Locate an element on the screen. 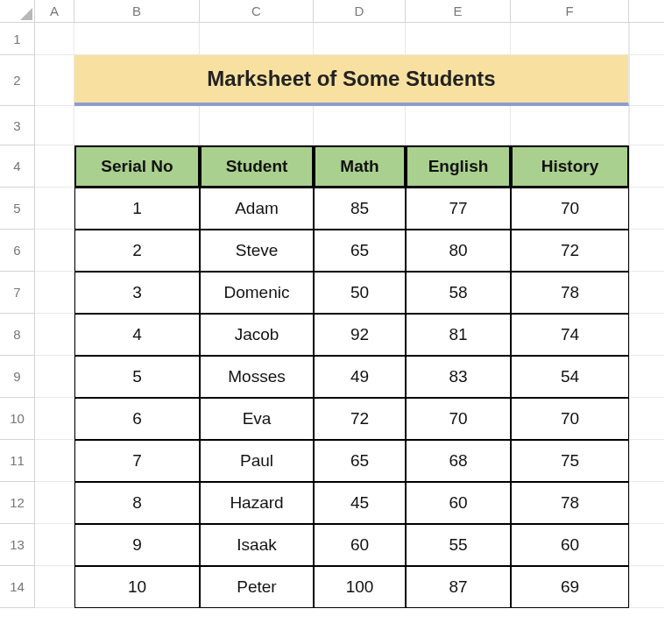 The width and height of the screenshot is (672, 623). cell-A11 is located at coordinates (54, 461).